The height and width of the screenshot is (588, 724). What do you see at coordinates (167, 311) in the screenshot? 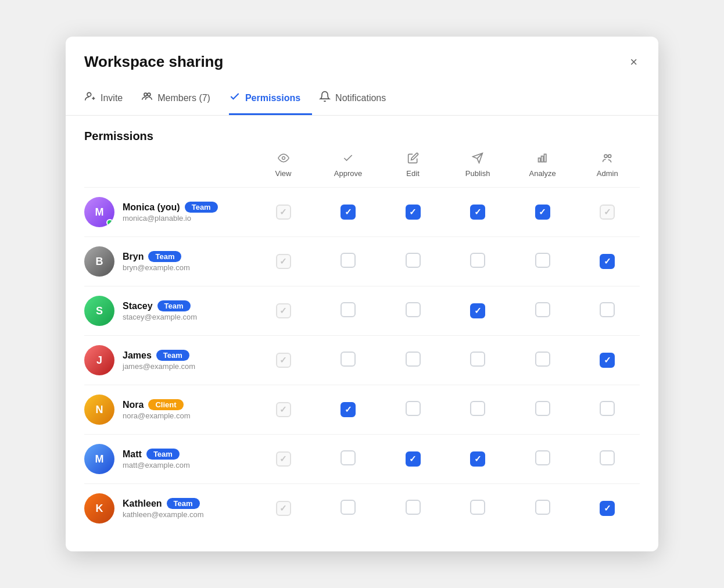
I see `user-info: S Stacey Team stacey@example.com` at bounding box center [167, 311].